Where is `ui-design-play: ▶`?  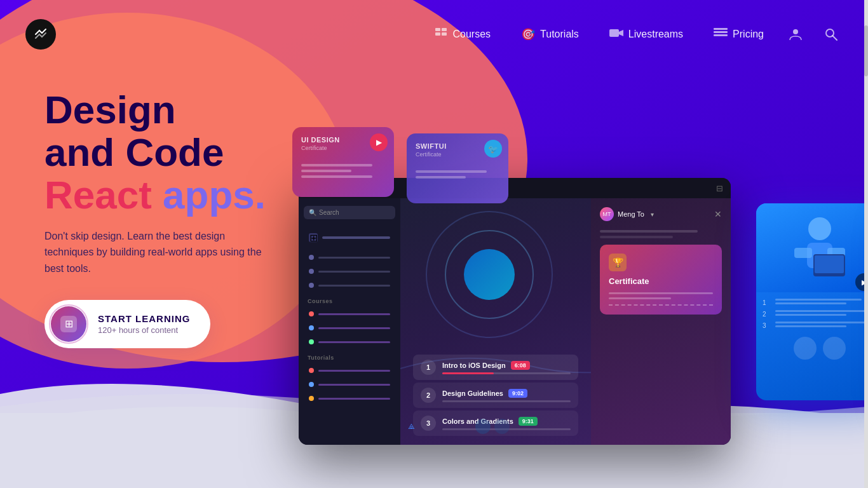 ui-design-play: ▶ is located at coordinates (379, 142).